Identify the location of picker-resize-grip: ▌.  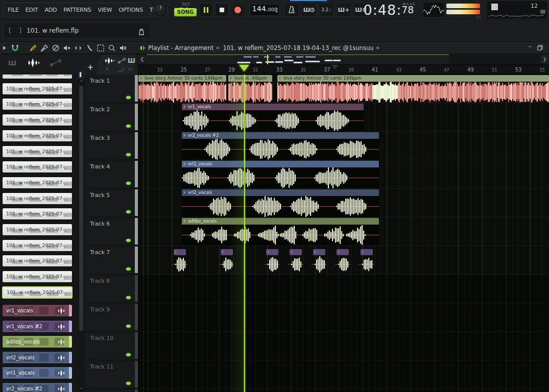
(81, 75).